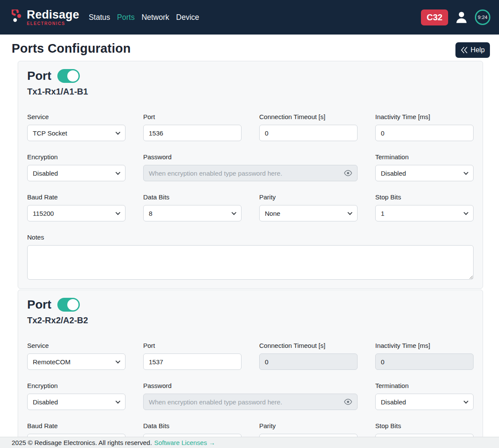  What do you see at coordinates (435, 17) in the screenshot?
I see `device-badge: C32` at bounding box center [435, 17].